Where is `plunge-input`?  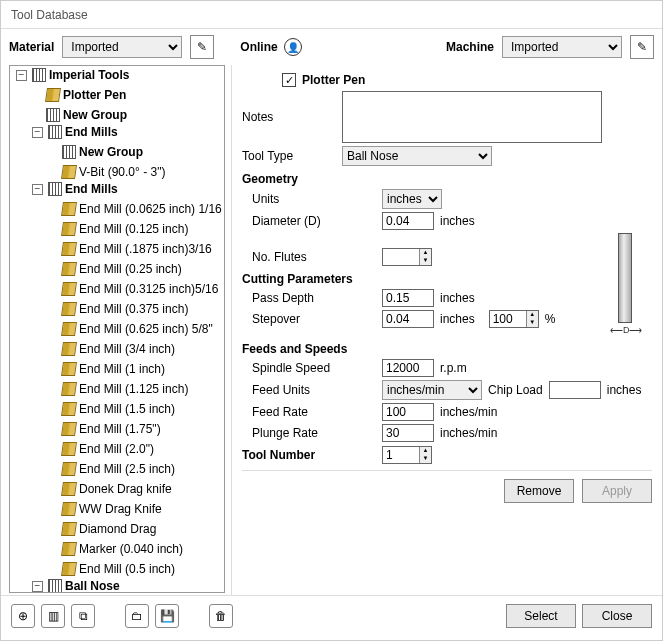
plunge-input is located at coordinates (408, 433).